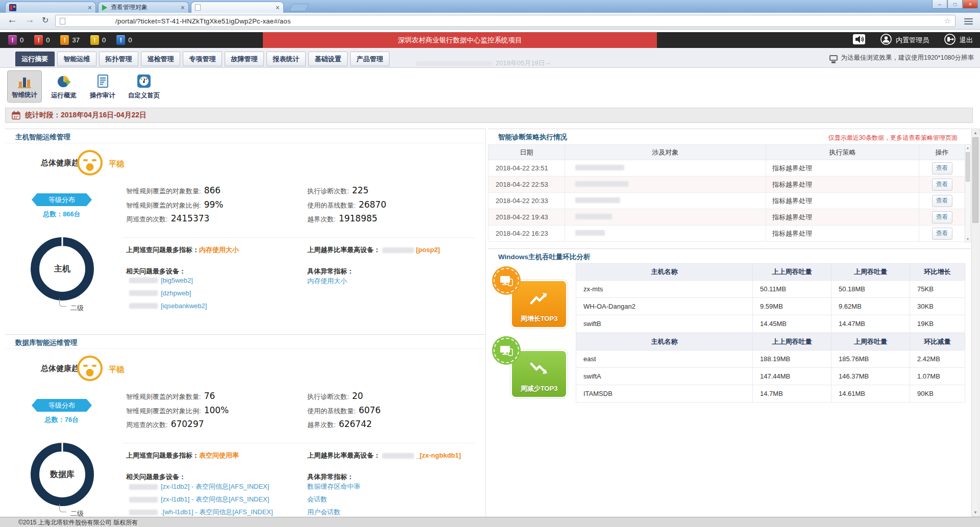 Image resolution: width=980 pixels, height=527 pixels. What do you see at coordinates (202, 59) in the screenshot?
I see `nav-tab-zhuanxiang-guanli: 专项管理` at bounding box center [202, 59].